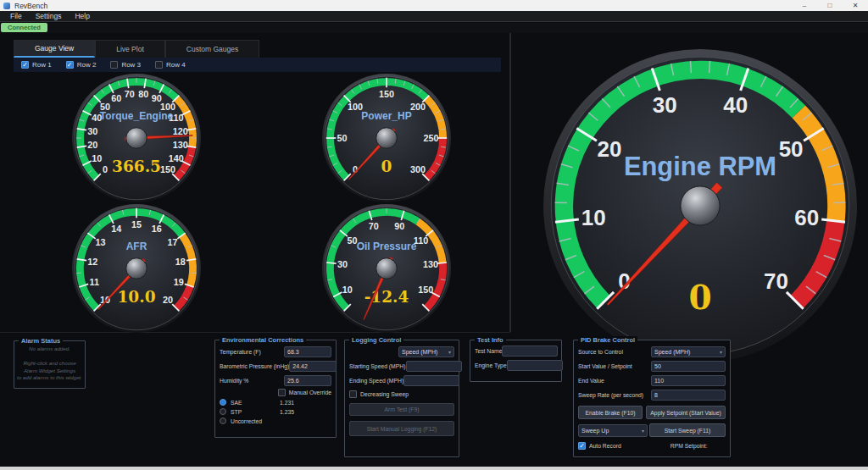 This screenshot has height=470, width=868. Describe the element at coordinates (595, 430) in the screenshot. I see `sweep-direction-value: Sweep Up` at that location.